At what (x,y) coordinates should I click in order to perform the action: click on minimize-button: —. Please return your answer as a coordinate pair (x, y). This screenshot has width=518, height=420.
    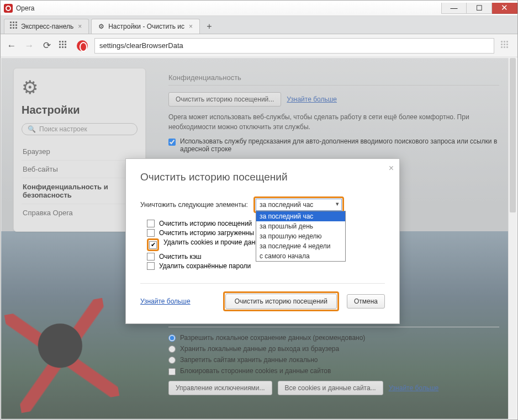
    Looking at the image, I should click on (454, 8).